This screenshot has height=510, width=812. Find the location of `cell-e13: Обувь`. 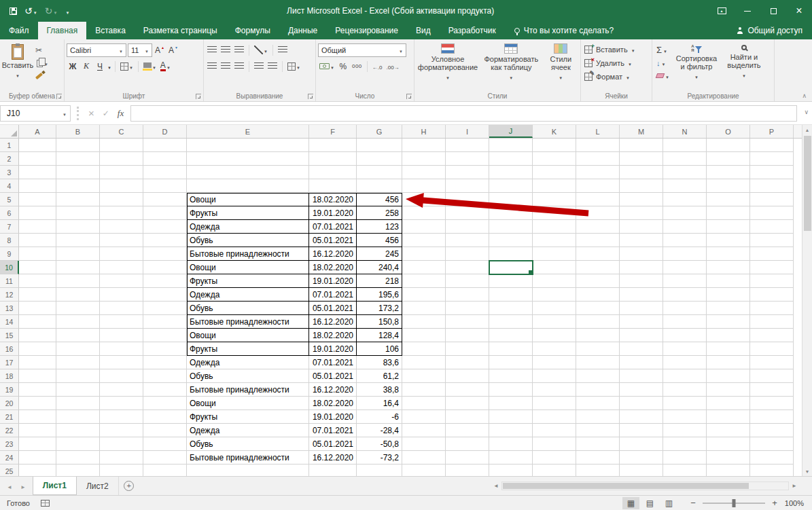

cell-e13: Обувь is located at coordinates (248, 308).